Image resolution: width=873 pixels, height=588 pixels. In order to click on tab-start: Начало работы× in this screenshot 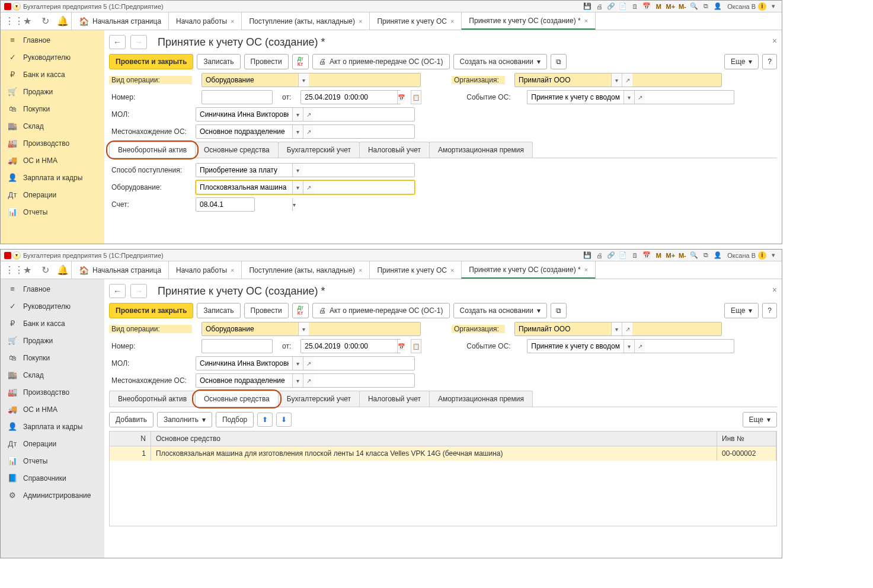, I will do `click(205, 21)`.